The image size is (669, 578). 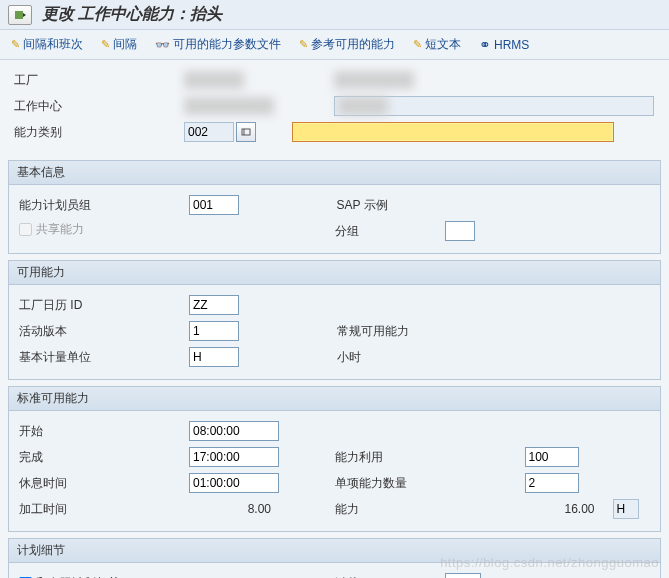 What do you see at coordinates (453, 132) in the screenshot?
I see `capacity-desc-input` at bounding box center [453, 132].